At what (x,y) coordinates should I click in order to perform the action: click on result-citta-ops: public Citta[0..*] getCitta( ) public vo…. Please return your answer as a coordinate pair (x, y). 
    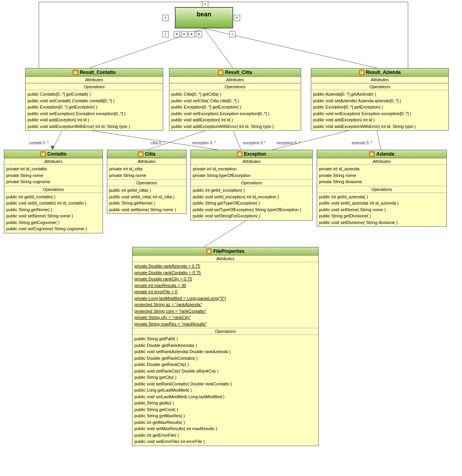
    Looking at the image, I should click on (235, 110).